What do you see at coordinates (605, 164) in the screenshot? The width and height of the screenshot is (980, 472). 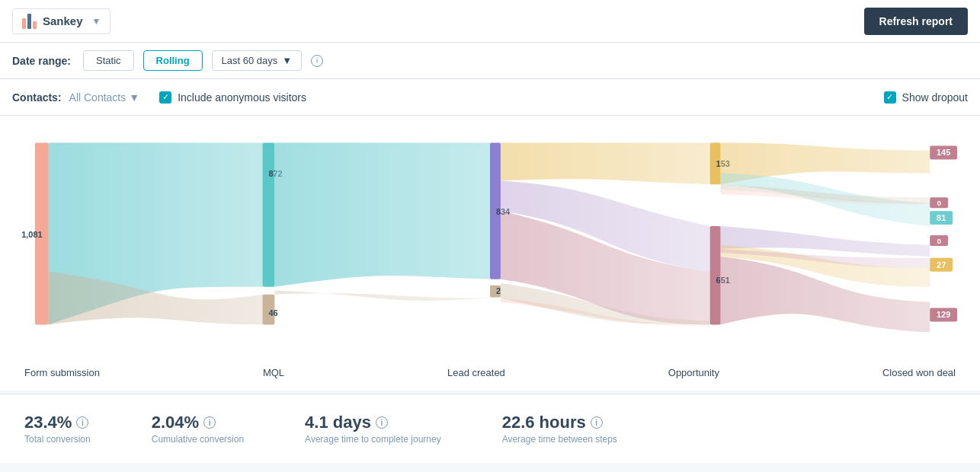 I see `flow-lead-to-opp-gold` at bounding box center [605, 164].